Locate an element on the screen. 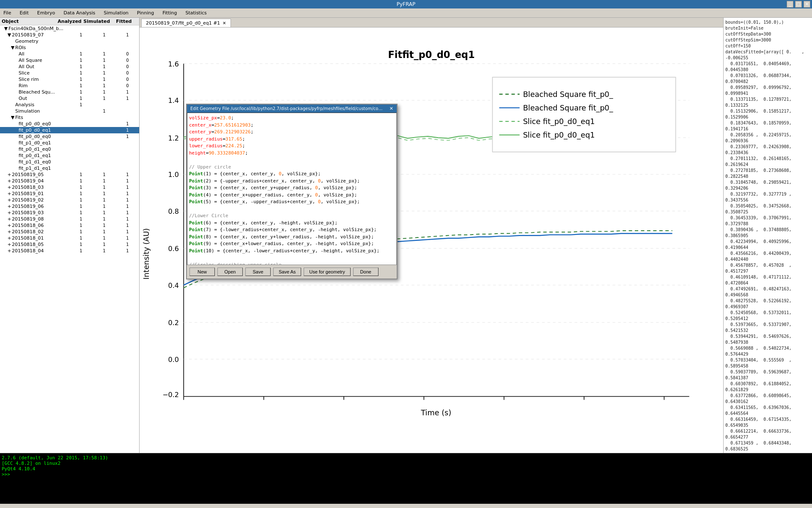 Image resolution: width=812 pixels, height=508 pixels. chart-title: Fitfit_p0_d0_eq1 is located at coordinates (431, 55).